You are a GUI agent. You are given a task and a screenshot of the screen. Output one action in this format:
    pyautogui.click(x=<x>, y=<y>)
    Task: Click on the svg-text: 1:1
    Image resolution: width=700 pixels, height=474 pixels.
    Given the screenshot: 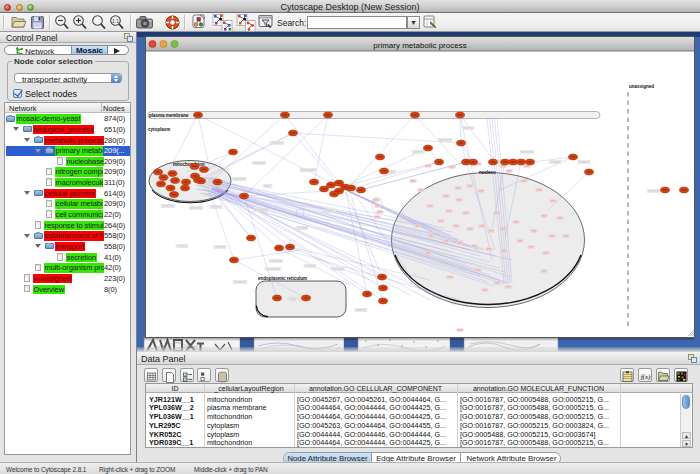 What is the action you would take?
    pyautogui.click(x=116, y=21)
    